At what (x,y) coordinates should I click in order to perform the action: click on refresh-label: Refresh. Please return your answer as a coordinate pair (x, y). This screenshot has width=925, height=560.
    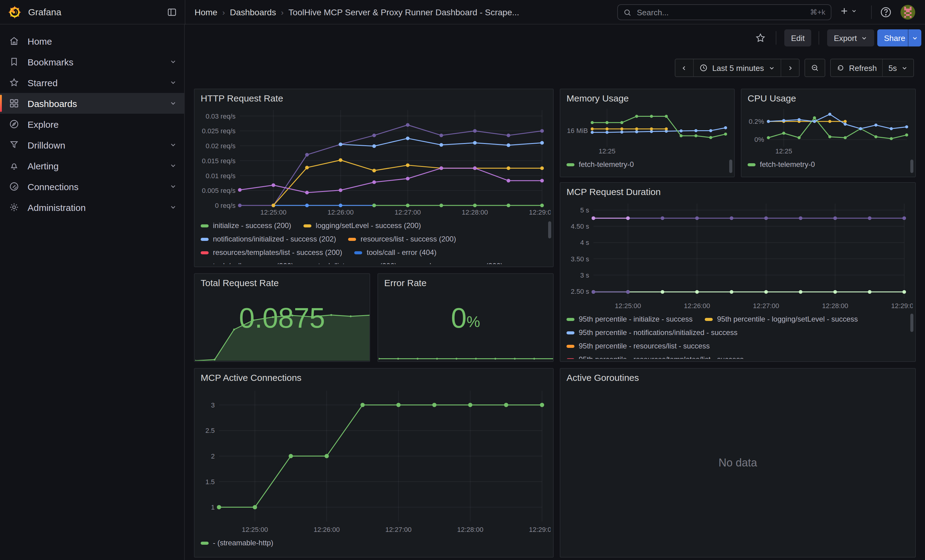
    Looking at the image, I should click on (863, 68).